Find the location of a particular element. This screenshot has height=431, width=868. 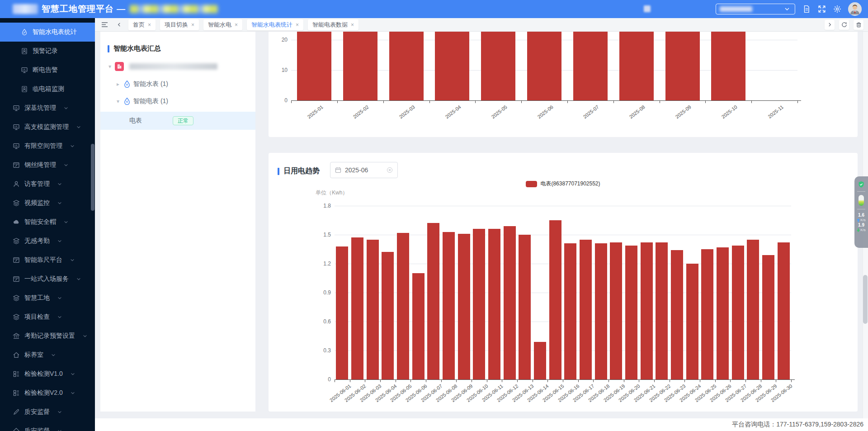

sidebar-item: 高支模监测管理 is located at coordinates (47, 127).